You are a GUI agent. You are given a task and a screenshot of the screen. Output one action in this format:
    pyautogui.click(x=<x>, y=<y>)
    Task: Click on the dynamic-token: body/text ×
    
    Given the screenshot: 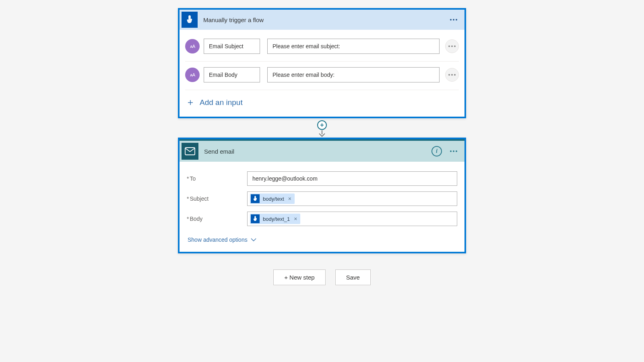 What is the action you would take?
    pyautogui.click(x=272, y=199)
    